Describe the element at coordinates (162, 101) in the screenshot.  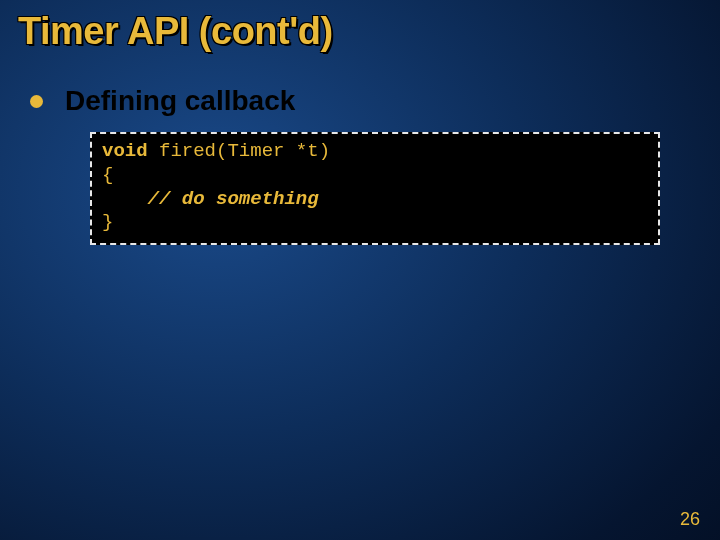
I see `bullet-item: Defining callback` at that location.